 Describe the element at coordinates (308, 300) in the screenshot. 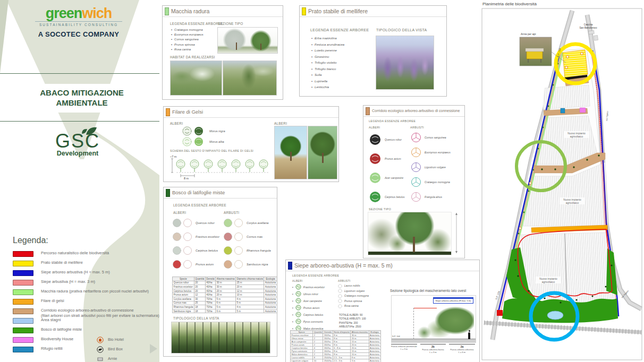

I see `species-row: • Acer campestre` at that location.